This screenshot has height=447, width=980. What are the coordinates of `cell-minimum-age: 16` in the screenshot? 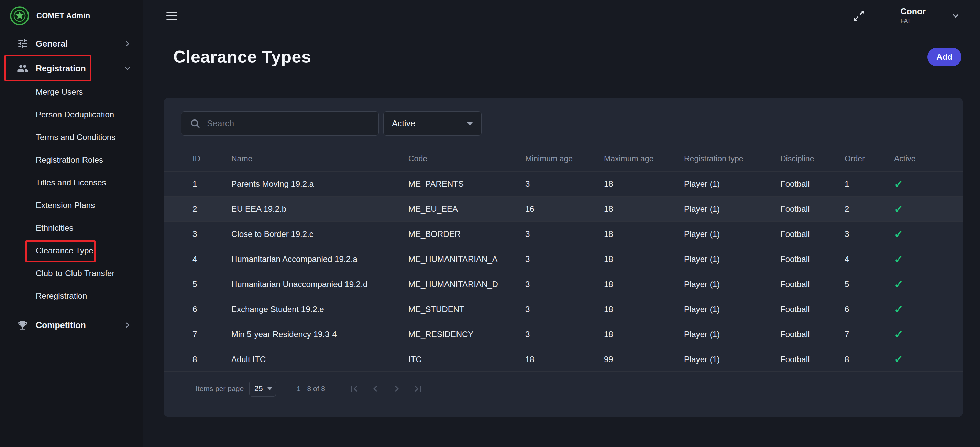 It's located at (565, 209).